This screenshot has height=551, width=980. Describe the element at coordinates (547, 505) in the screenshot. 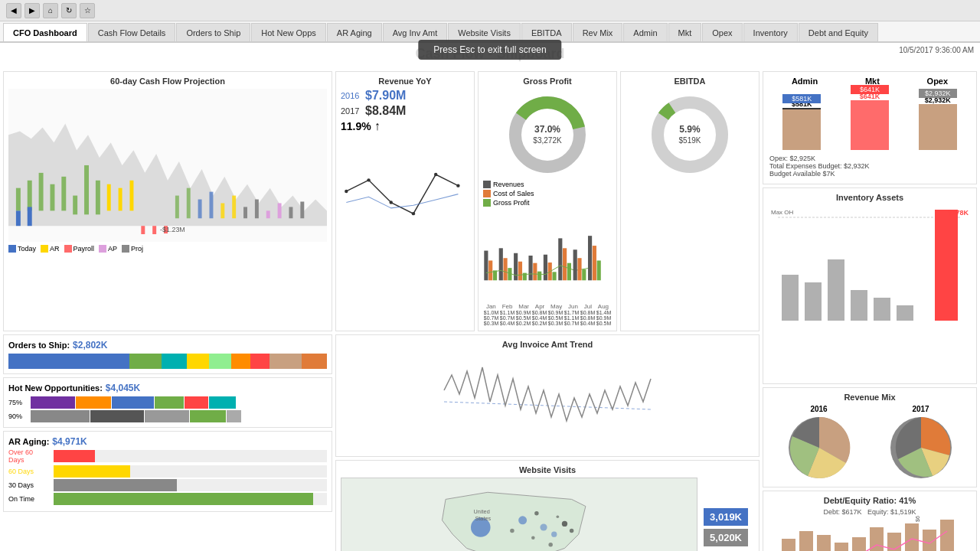

I see `website-visits-panel: Website Visits` at that location.